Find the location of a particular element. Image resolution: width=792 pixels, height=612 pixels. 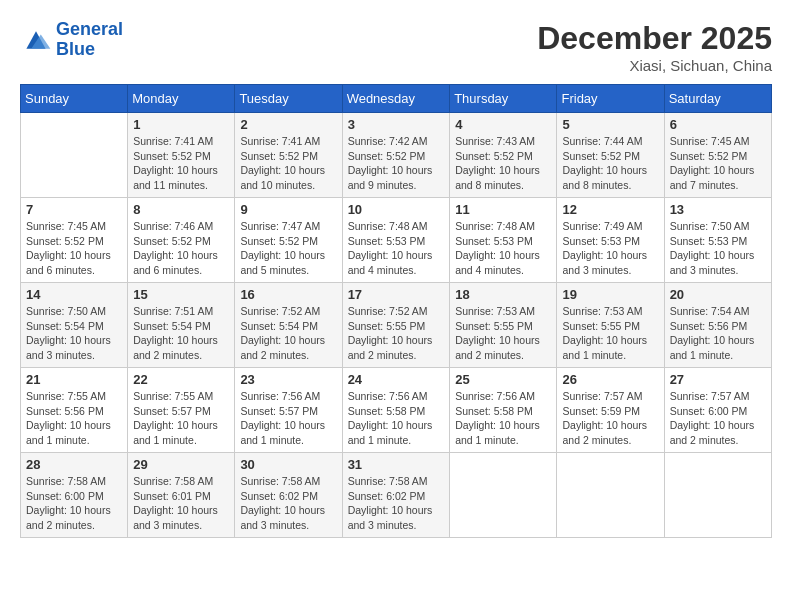

location-subtitle: Xiasi, Sichuan, China is located at coordinates (654, 66).